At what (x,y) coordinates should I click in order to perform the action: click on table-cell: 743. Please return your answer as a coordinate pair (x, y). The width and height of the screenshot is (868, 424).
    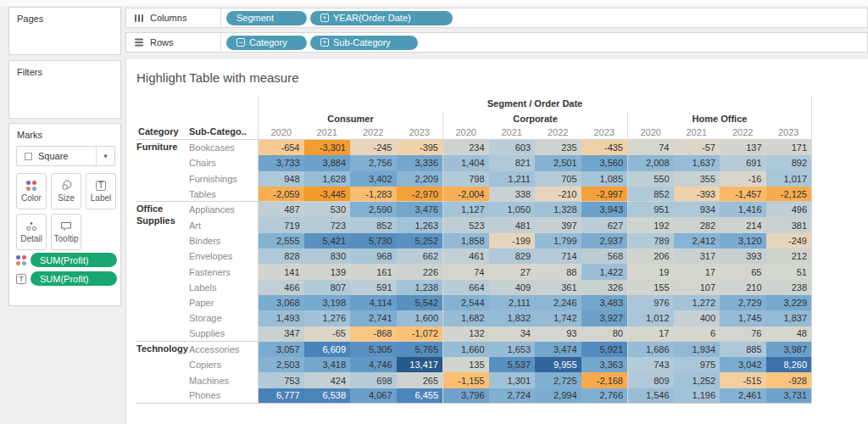
    Looking at the image, I should click on (651, 365).